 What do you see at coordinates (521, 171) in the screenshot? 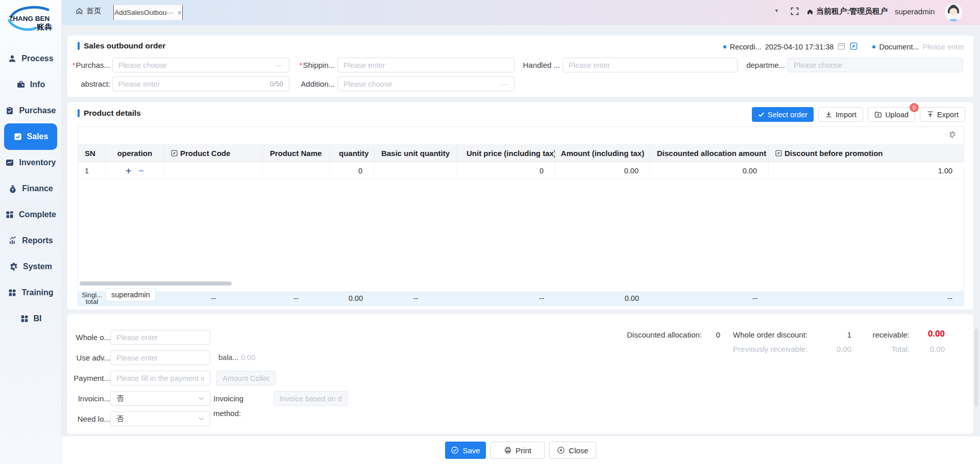
I see `table-row: 1+−000.000.001.00` at bounding box center [521, 171].